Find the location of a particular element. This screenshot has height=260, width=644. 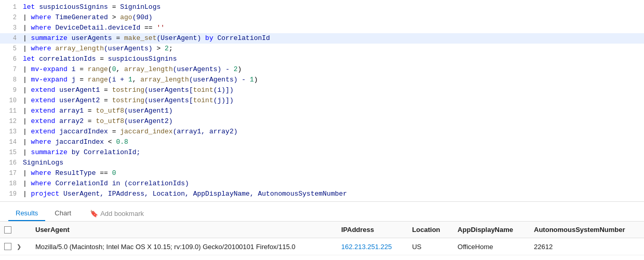

token-op: ( is located at coordinates (110, 70).